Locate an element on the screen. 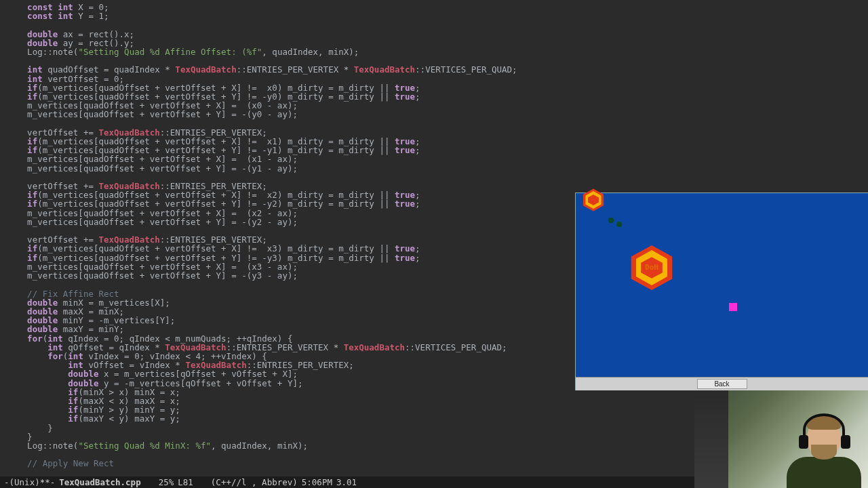 This screenshot has height=488, width=868. modeline-line: L81 is located at coordinates (186, 483).